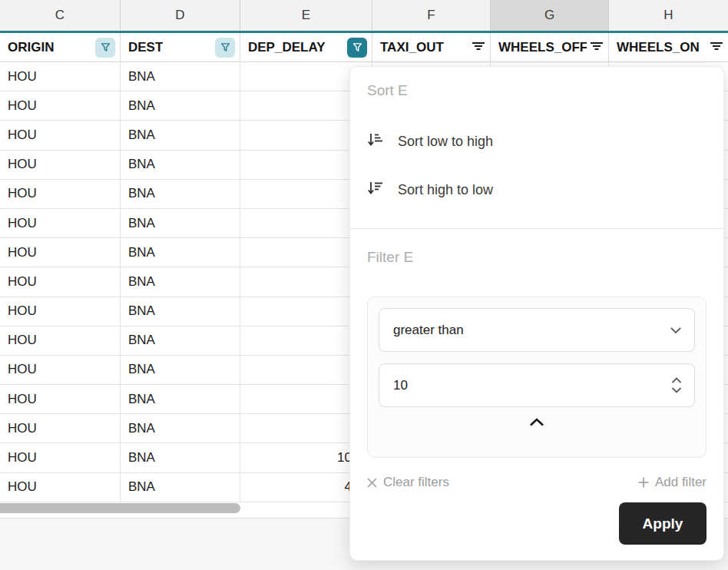 This screenshot has width=728, height=570. I want to click on stepper-up-icon, so click(677, 381).